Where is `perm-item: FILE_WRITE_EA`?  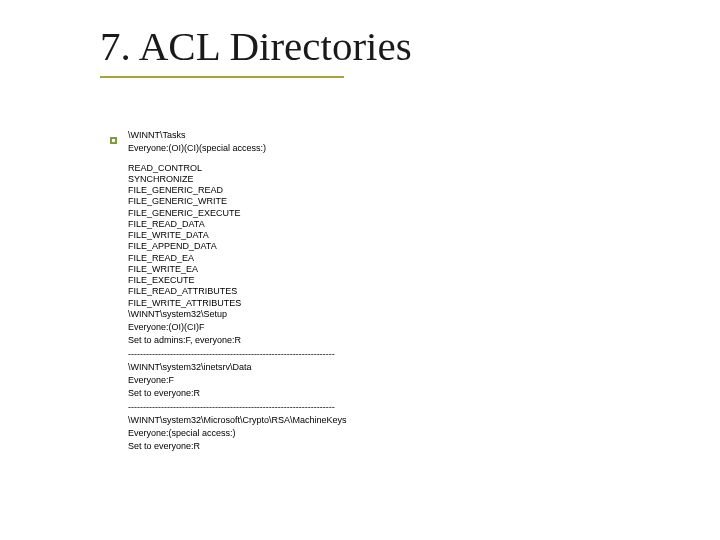 perm-item: FILE_WRITE_EA is located at coordinates (394, 270).